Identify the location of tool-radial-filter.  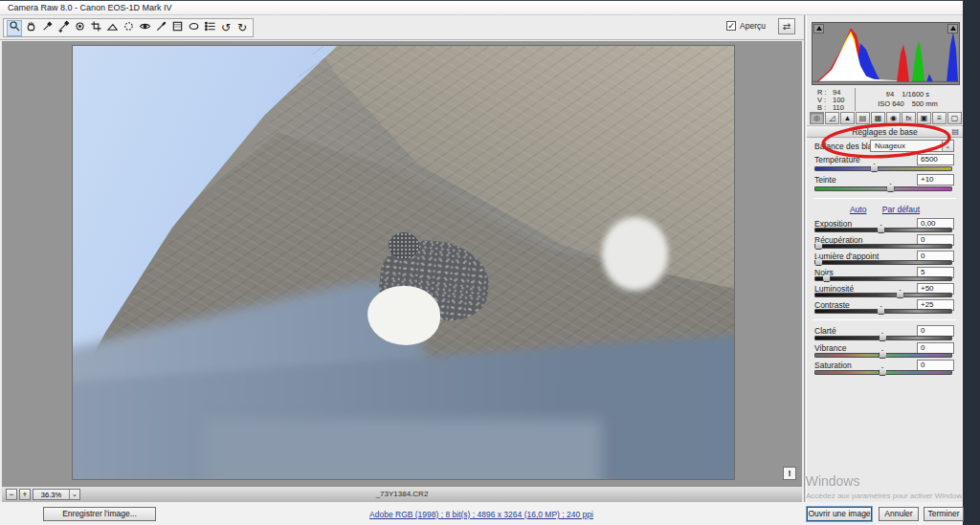
(193, 29).